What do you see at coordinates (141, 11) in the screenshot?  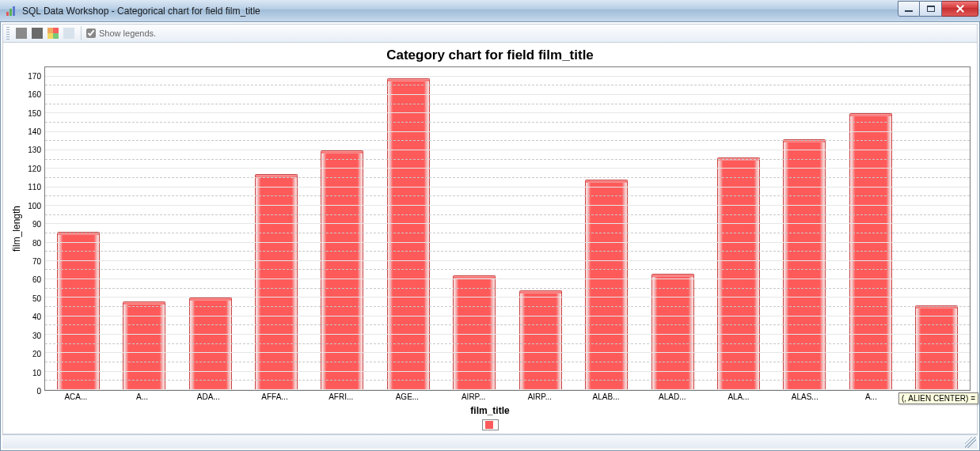 I see `window-title: SQL Data Workshop - Categorical chart fo…` at bounding box center [141, 11].